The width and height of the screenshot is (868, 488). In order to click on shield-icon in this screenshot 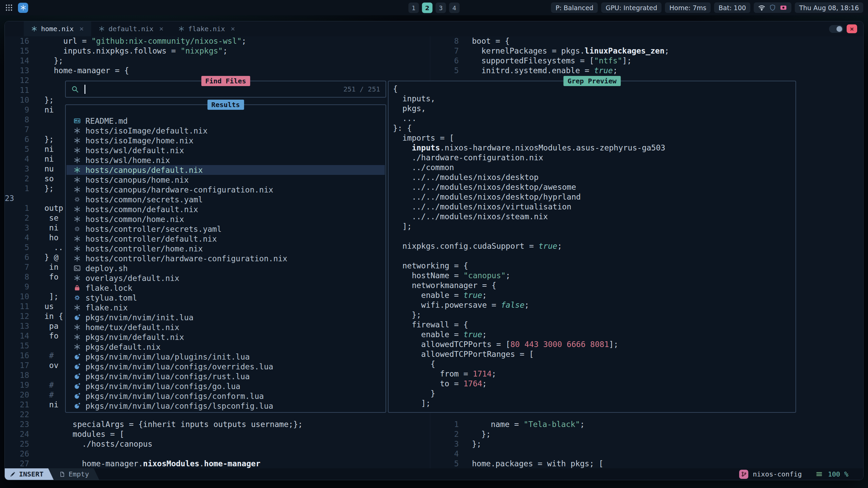, I will do `click(772, 7)`.